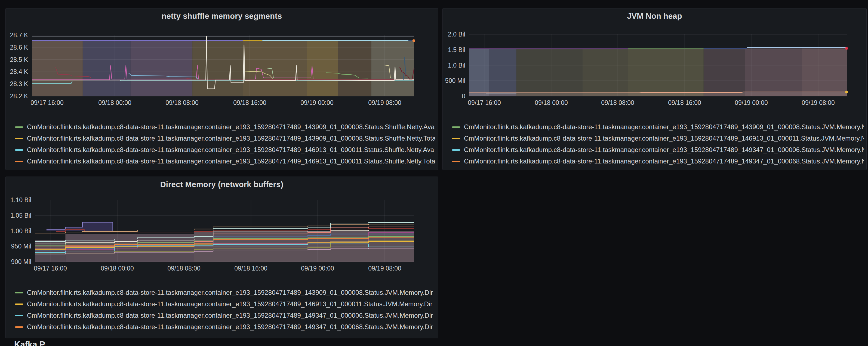  Describe the element at coordinates (455, 81) in the screenshot. I see `y-tick-label: 500 Mil` at that location.